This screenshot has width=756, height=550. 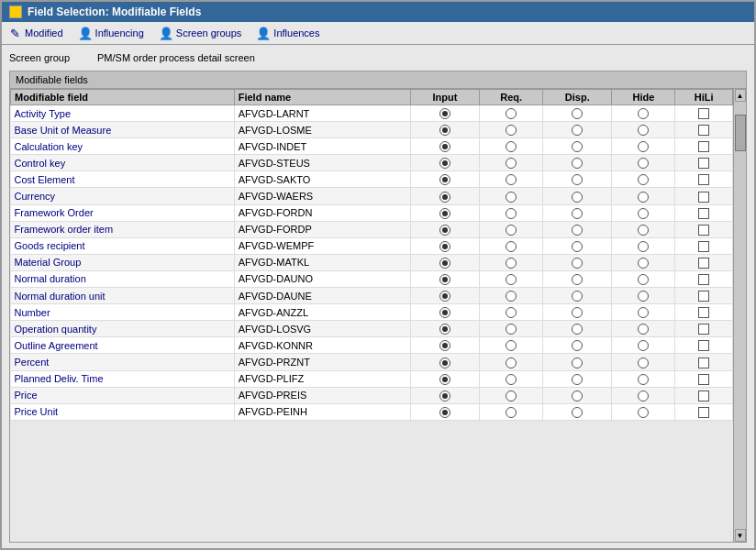 I want to click on scroll-down-arrow: ▼, so click(x=740, y=535).